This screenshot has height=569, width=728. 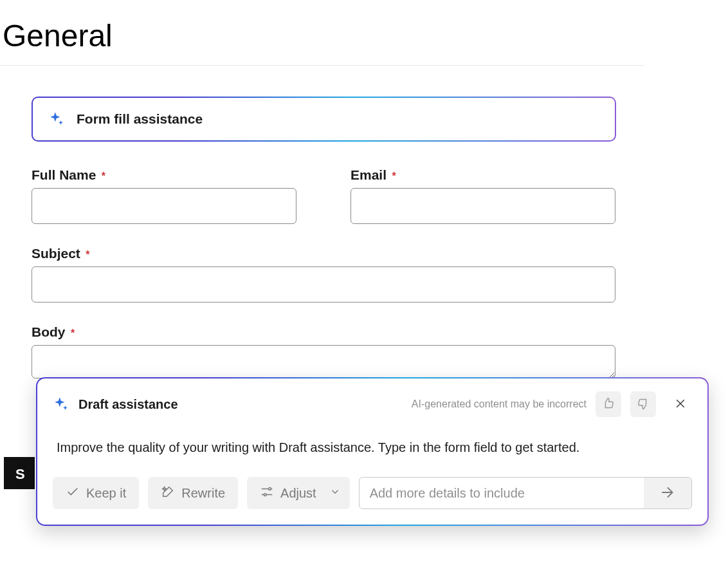 I want to click on chevron-down-icon, so click(x=335, y=493).